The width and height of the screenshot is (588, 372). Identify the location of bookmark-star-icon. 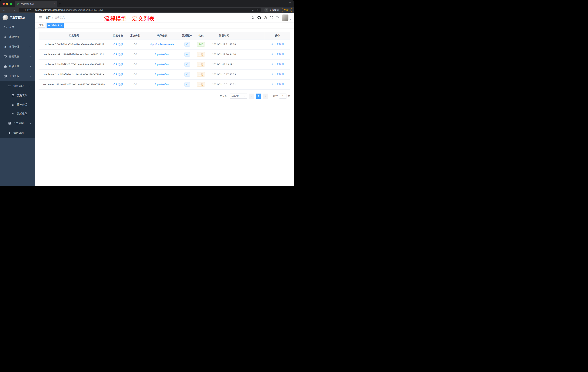
(257, 10).